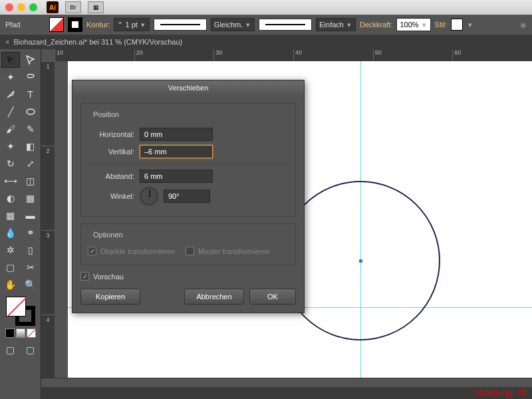 The image size is (532, 399). What do you see at coordinates (234, 251) in the screenshot?
I see `transform-patterns-label: Muster transformieren` at bounding box center [234, 251].